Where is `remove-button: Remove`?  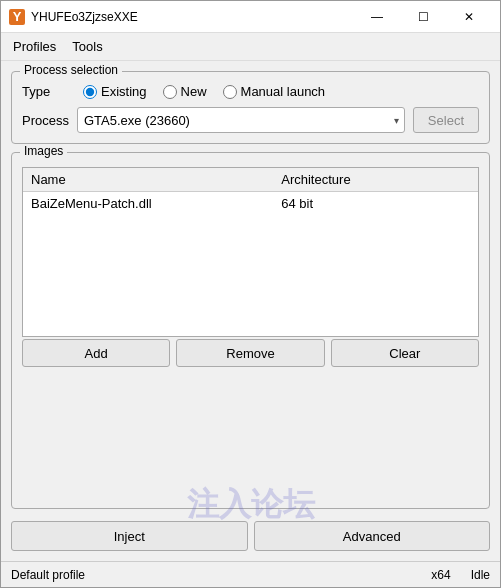
remove-button: Remove is located at coordinates (250, 353).